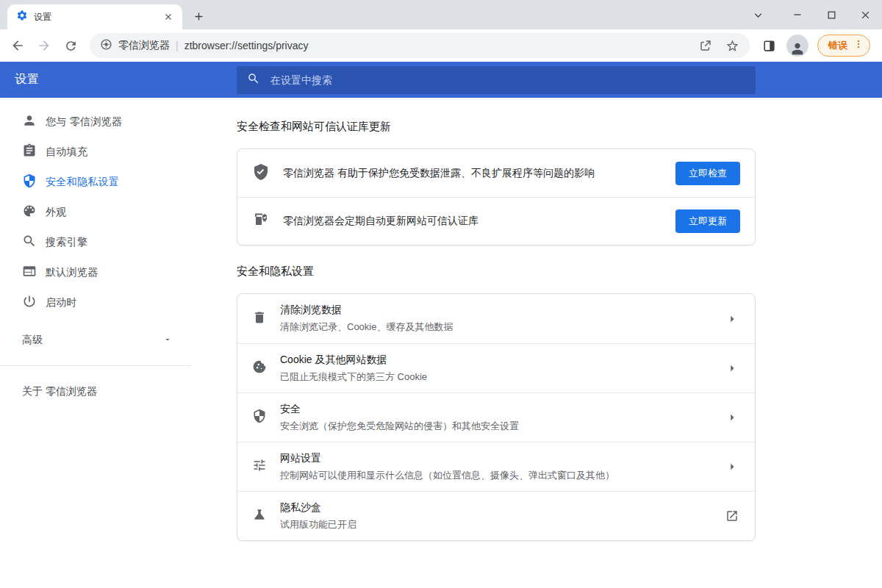 The width and height of the screenshot is (882, 588). What do you see at coordinates (844, 46) in the screenshot?
I see `profile-error-button: 错误` at bounding box center [844, 46].